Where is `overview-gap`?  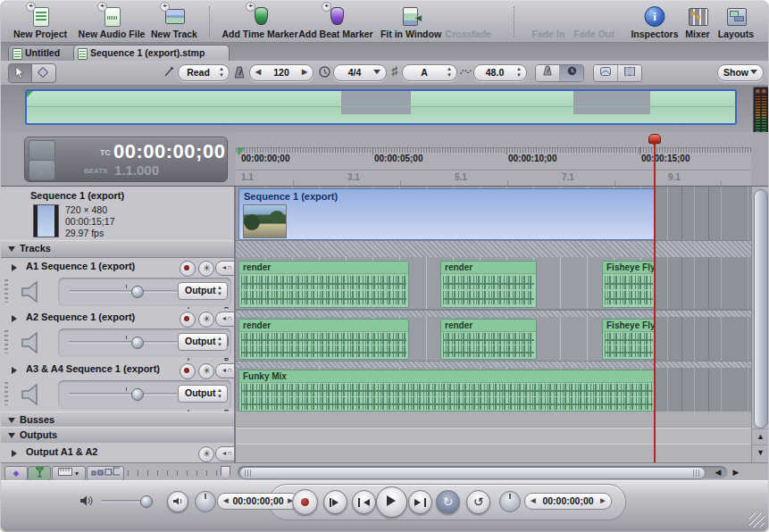 overview-gap is located at coordinates (612, 103).